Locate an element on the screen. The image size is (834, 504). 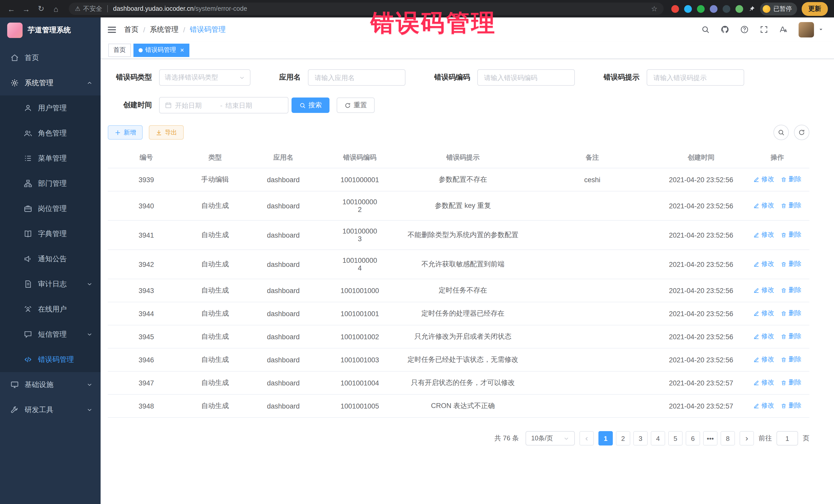
address-bar: ⚠ 不安全 dashboard.yudao.iocoder.cn /system… is located at coordinates (366, 9).